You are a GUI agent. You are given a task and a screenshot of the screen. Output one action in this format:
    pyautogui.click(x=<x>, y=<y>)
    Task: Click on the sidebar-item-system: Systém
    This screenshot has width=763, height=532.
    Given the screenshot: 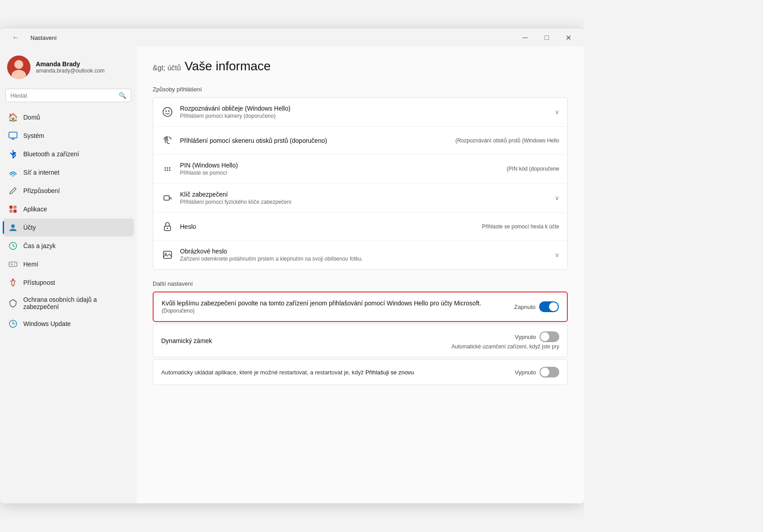 What is the action you would take?
    pyautogui.click(x=68, y=136)
    